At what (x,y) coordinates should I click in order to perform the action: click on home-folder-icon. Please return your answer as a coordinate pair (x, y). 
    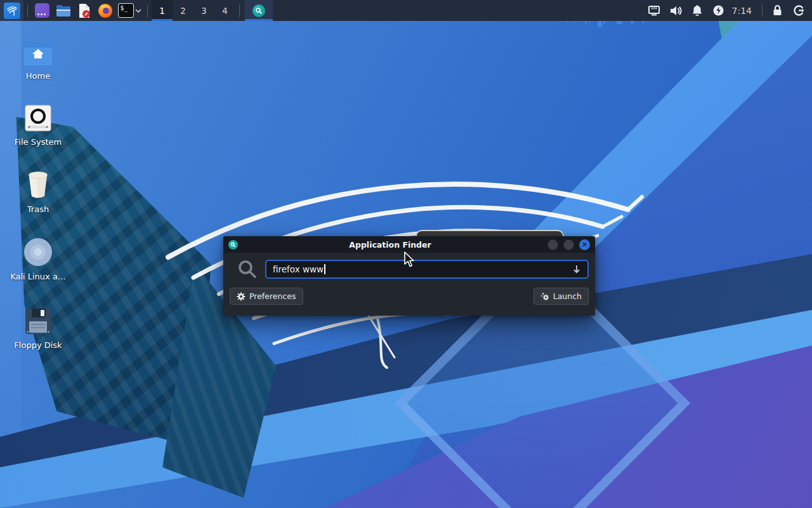
    Looking at the image, I should click on (38, 50).